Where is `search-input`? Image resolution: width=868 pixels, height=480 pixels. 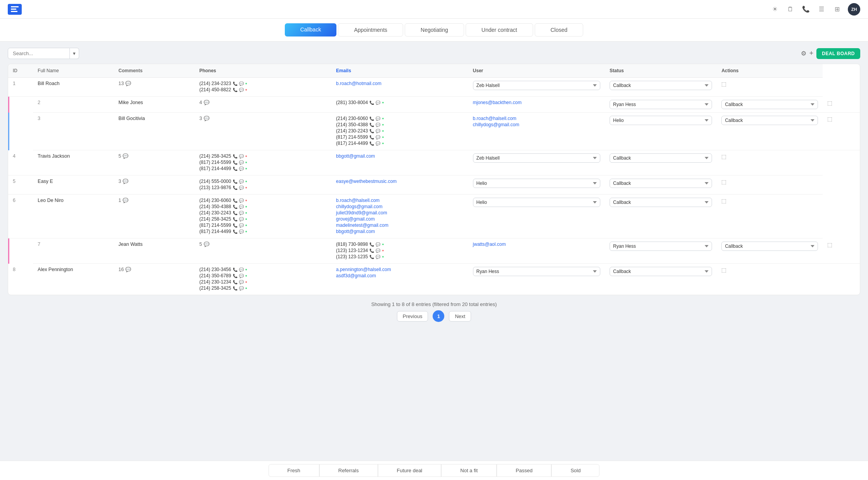 search-input is located at coordinates (39, 54).